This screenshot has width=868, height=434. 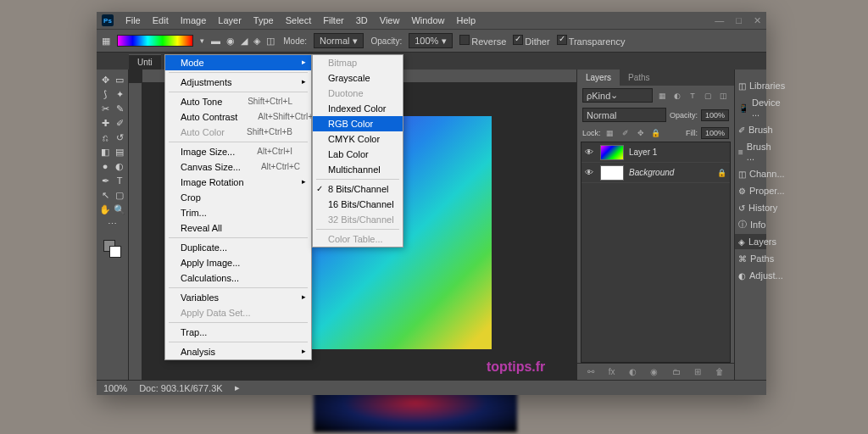 I want to click on dodge-tool: ◐, so click(x=120, y=166).